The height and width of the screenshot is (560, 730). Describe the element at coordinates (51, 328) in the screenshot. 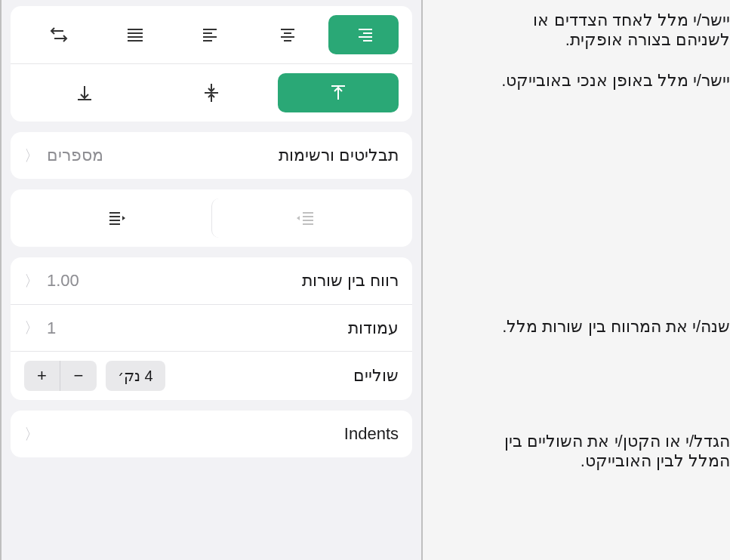

I see `columns-value: 1` at that location.